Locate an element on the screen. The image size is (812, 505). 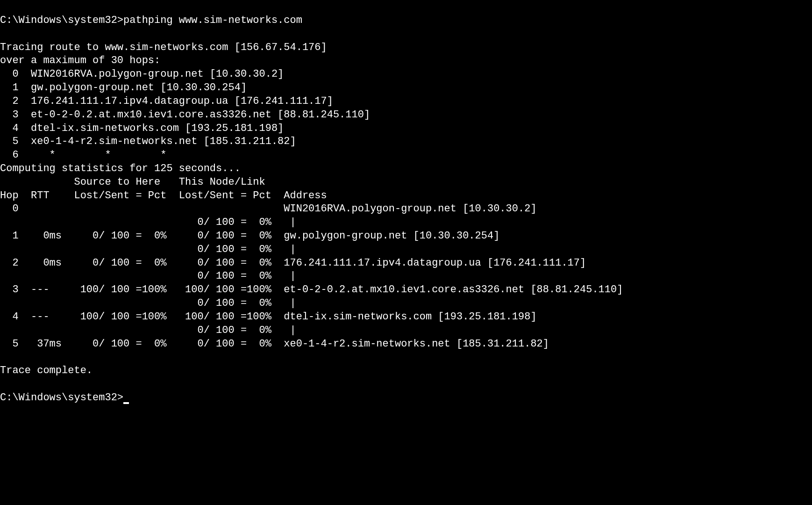
hop-2: 2 176.241.111.17.ipv4.datagroup.ua [176.… is located at coordinates (166, 101).